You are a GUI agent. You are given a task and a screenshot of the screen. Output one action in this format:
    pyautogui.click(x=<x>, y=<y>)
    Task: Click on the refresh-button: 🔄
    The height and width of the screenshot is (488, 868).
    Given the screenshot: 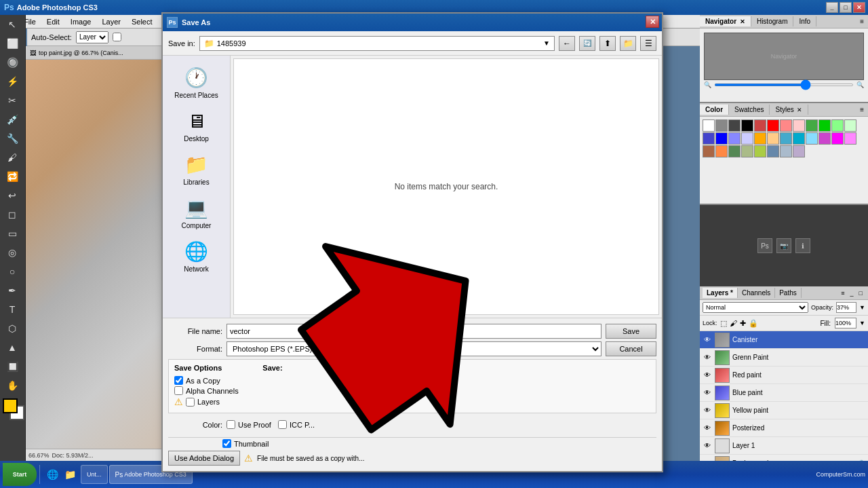 What is the action you would take?
    pyautogui.click(x=587, y=43)
    